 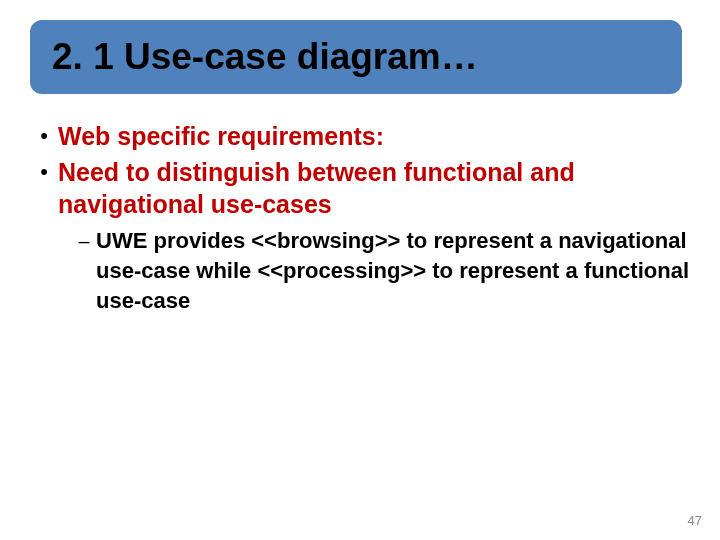 I want to click on bullet-item: • Need to distinguish between functional…, so click(x=360, y=188).